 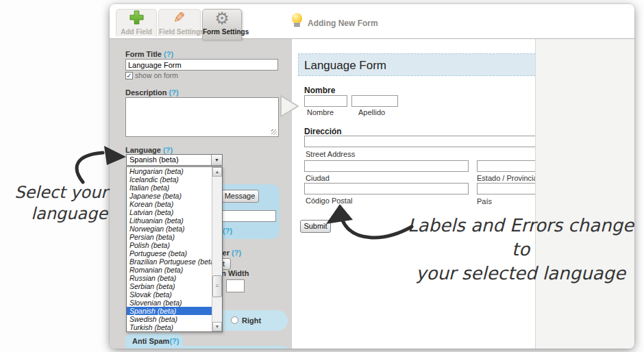 What do you see at coordinates (169, 179) in the screenshot?
I see `language-option: Icelandic (beta)` at bounding box center [169, 179].